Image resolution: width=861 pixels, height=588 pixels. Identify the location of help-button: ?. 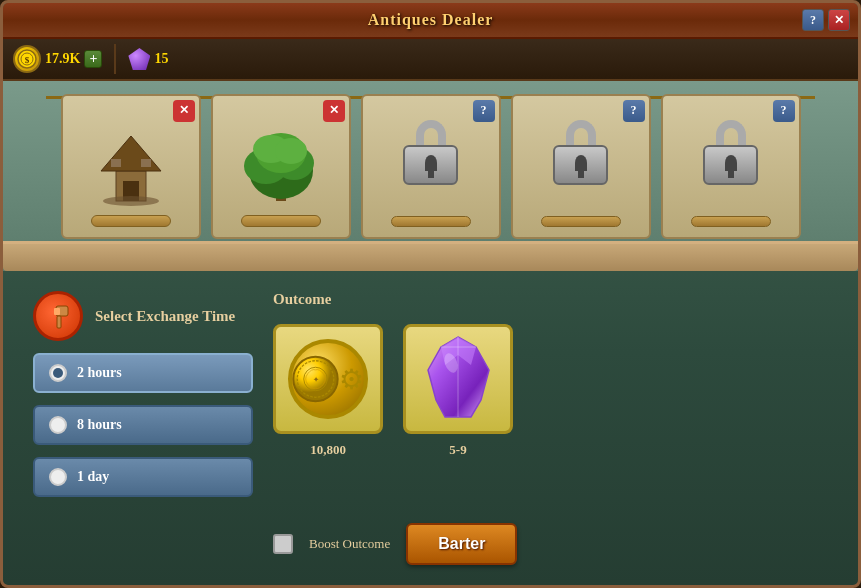
(813, 20).